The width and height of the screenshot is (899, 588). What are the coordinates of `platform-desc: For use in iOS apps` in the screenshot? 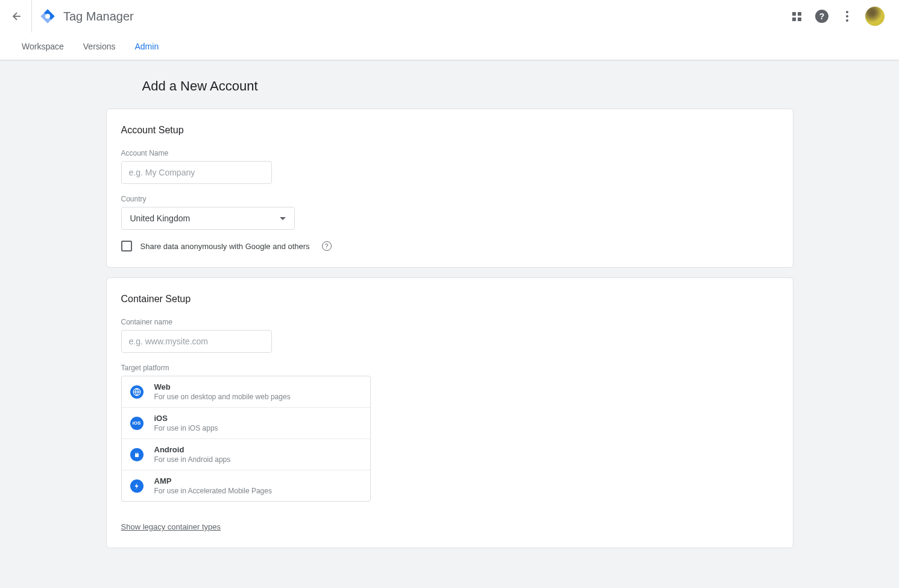 It's located at (186, 428).